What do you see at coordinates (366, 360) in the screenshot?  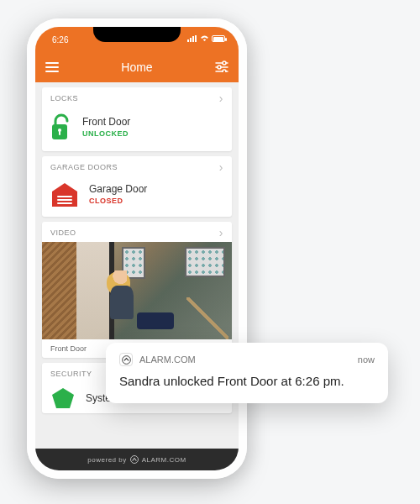 I see `notification-time: now` at bounding box center [366, 360].